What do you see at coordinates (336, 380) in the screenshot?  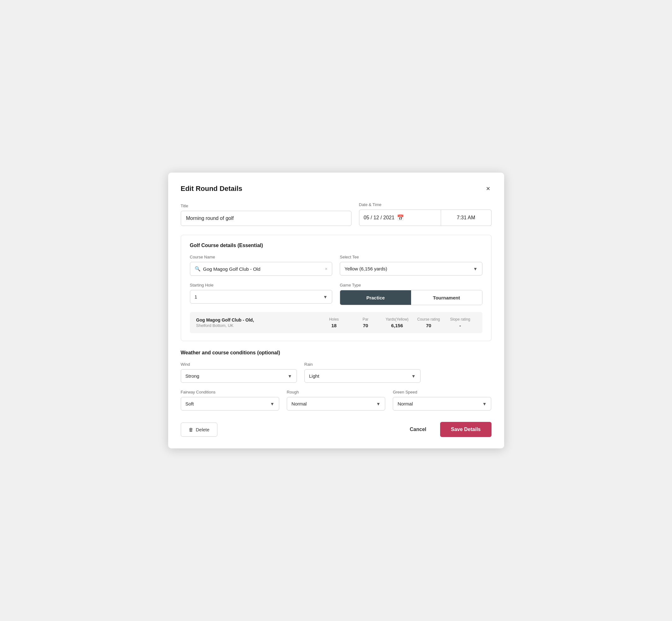 I see `weather-section: Weather and course conditions (optional)…` at bounding box center [336, 380].